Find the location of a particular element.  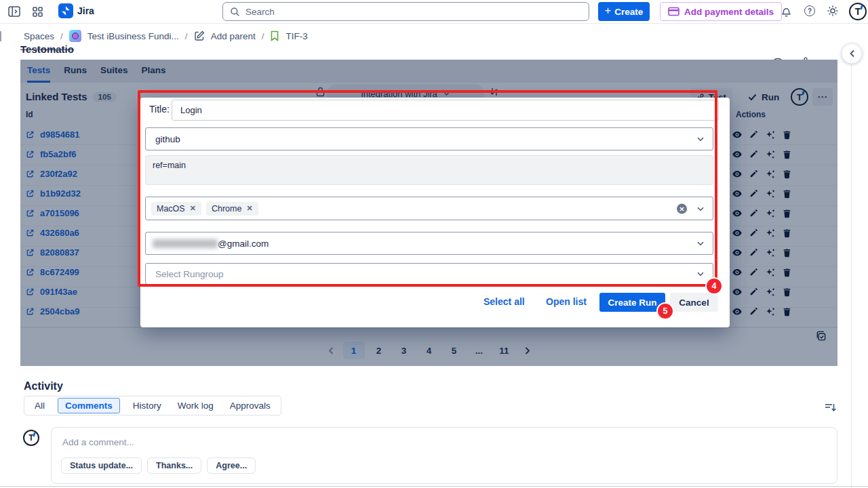

right-panel-divider is located at coordinates (852, 277).